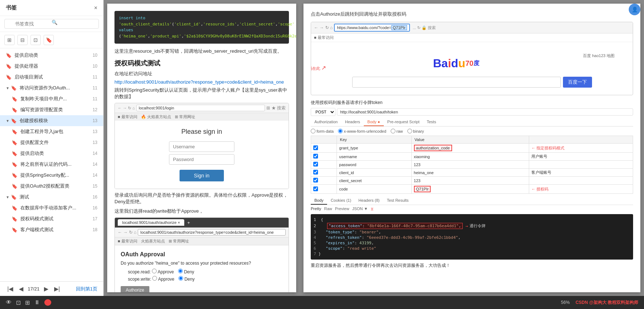 Image resolution: width=644 pixels, height=309 pixels. Describe the element at coordinates (180, 271) in the screenshot. I see `scope-read-deny-radio` at that location.